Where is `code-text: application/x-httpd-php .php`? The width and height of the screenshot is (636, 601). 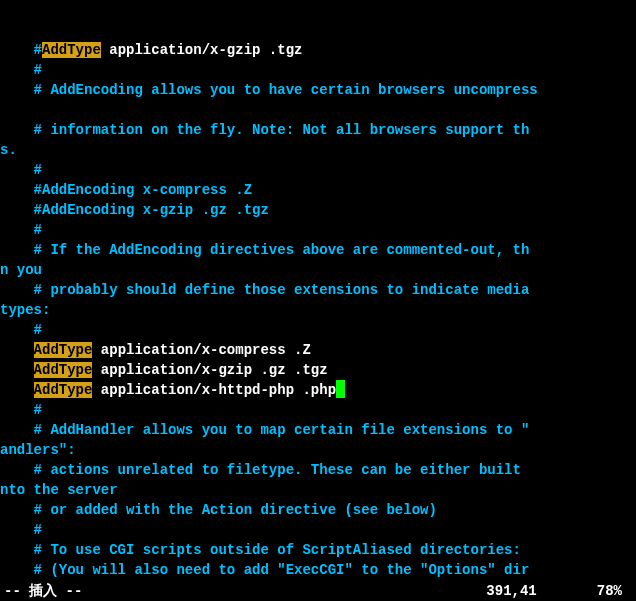
code-text: application/x-httpd-php .php is located at coordinates (214, 390).